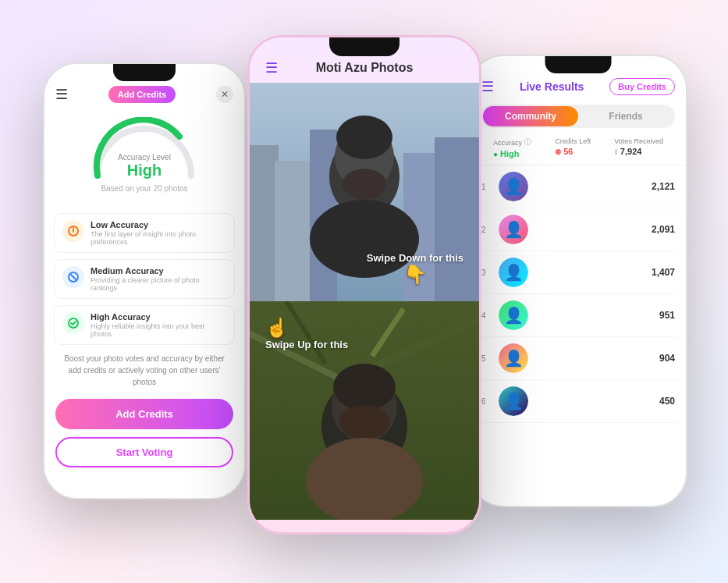 This screenshot has height=583, width=728. I want to click on avatar-4: 👤, so click(513, 315).